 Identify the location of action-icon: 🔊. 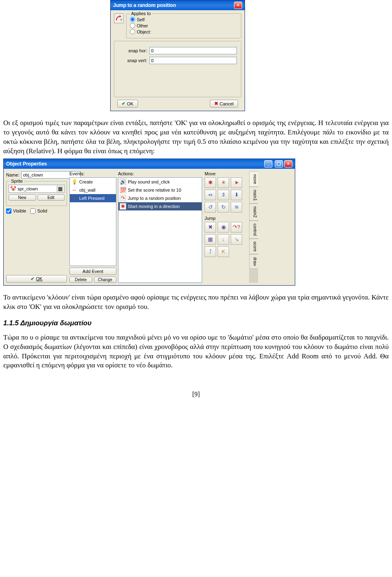
(123, 182).